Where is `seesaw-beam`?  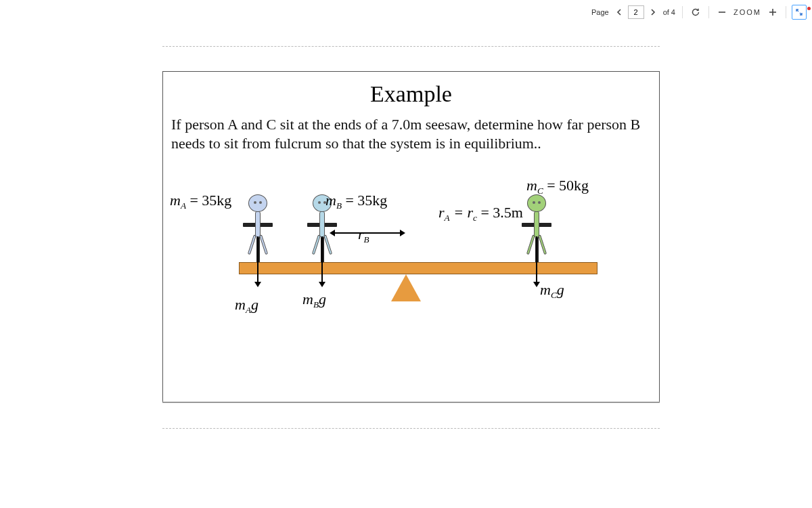 seesaw-beam is located at coordinates (418, 268).